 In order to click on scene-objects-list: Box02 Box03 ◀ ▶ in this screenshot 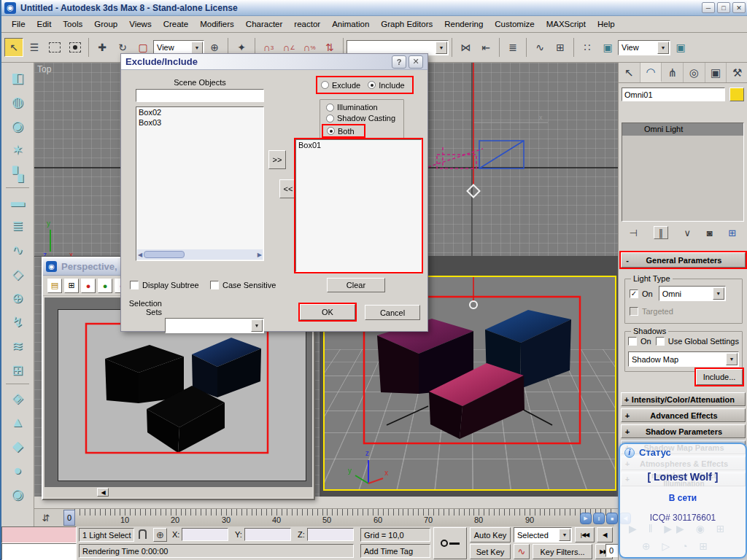, I will do `click(200, 184)`.